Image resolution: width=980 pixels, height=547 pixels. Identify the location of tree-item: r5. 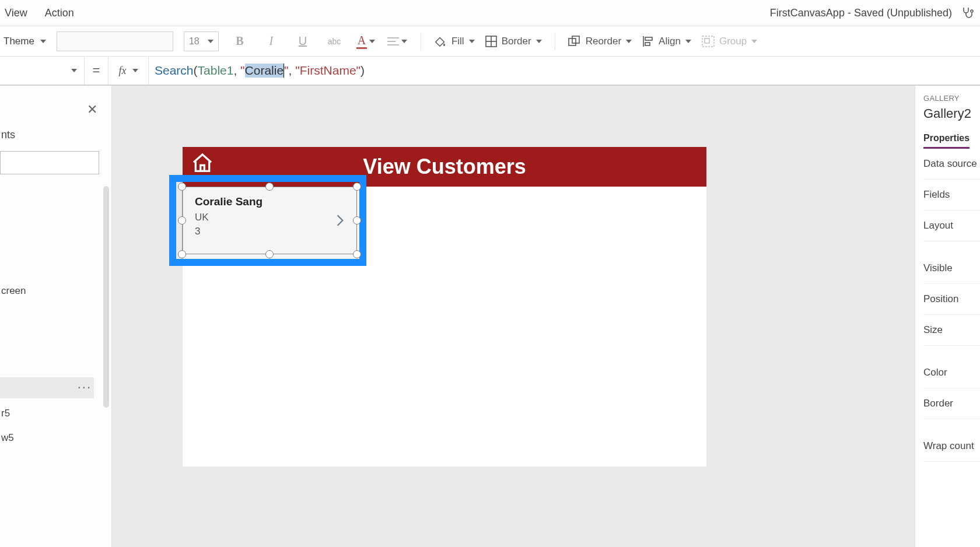
(6, 413).